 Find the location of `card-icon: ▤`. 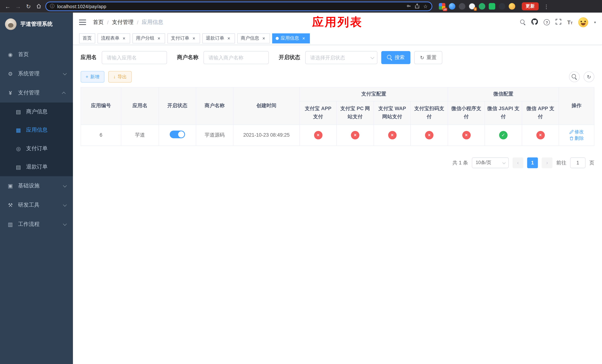

card-icon: ▤ is located at coordinates (19, 112).